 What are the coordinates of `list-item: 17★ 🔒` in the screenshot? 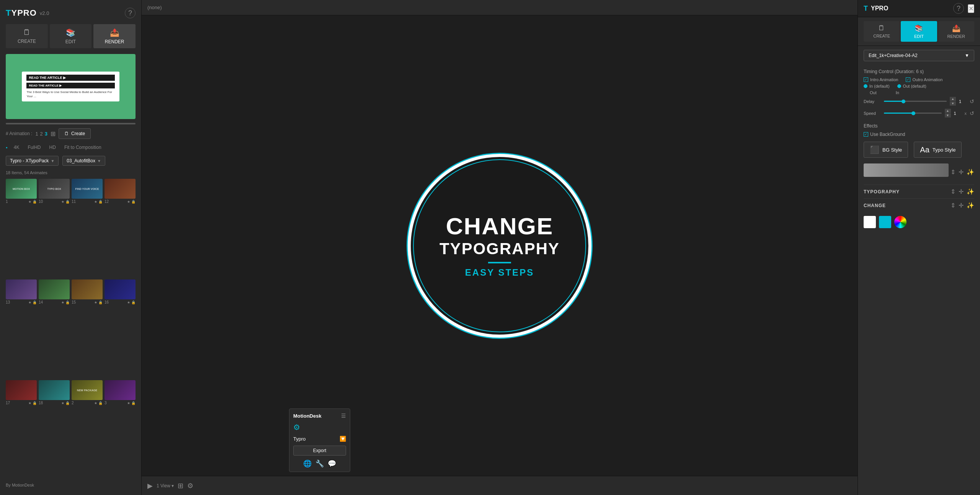 It's located at (21, 430).